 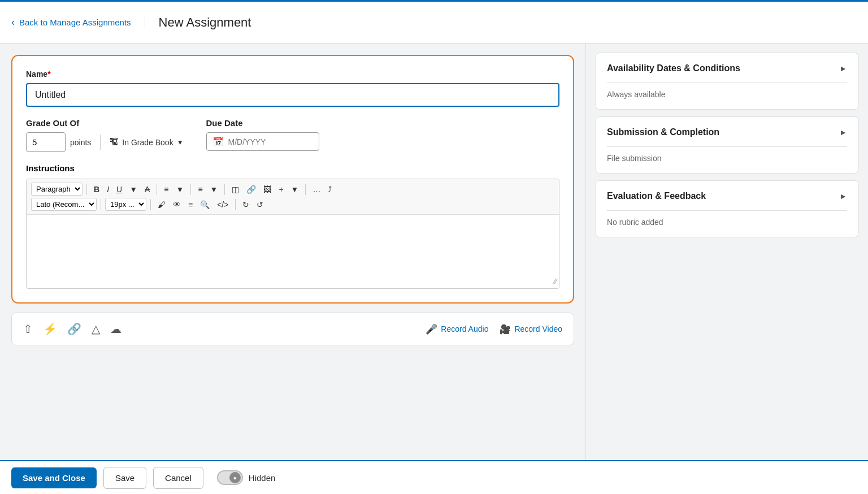 What do you see at coordinates (246, 205) in the screenshot?
I see `undo-button: ↻` at bounding box center [246, 205].